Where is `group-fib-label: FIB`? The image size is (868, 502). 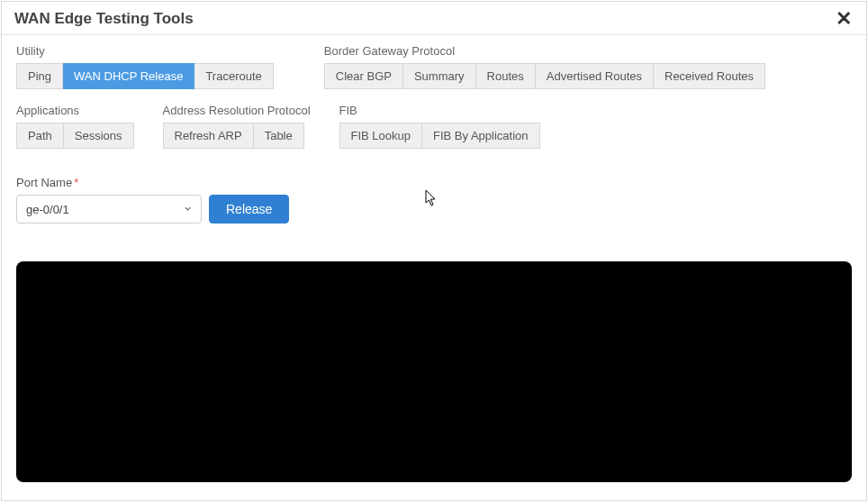
group-fib-label: FIB is located at coordinates (439, 110).